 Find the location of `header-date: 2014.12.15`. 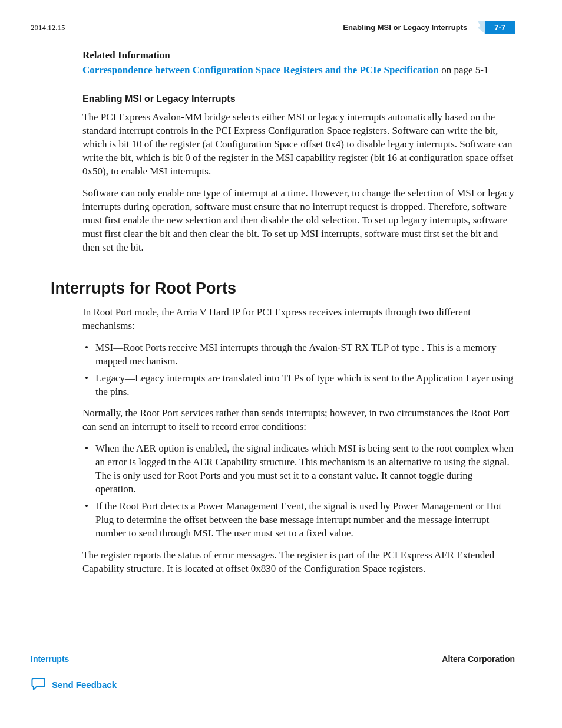

header-date: 2014.12.15 is located at coordinates (48, 28).